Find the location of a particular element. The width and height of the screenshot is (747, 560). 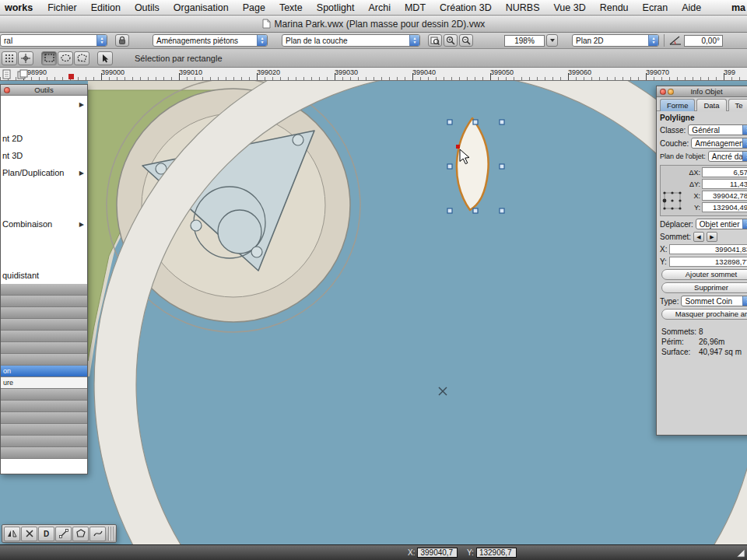

menu-organisation: Organisation is located at coordinates (201, 8).